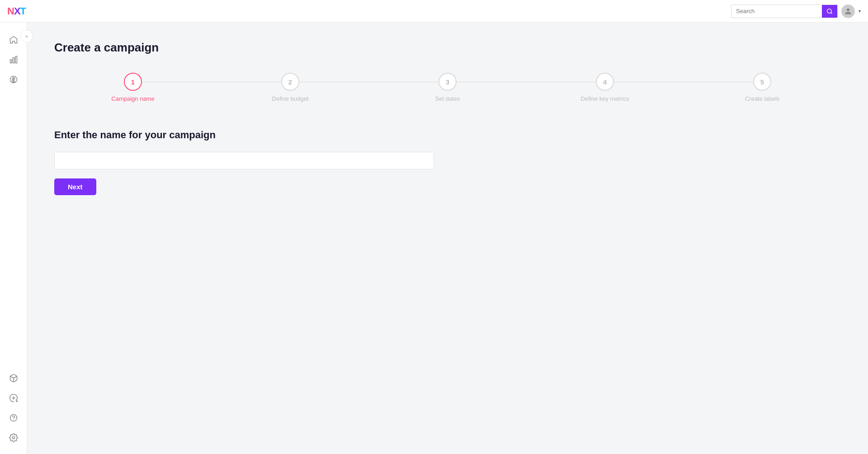 Image resolution: width=868 pixels, height=454 pixels. What do you see at coordinates (448, 88) in the screenshot?
I see `step-3: 3 Set dates` at bounding box center [448, 88].